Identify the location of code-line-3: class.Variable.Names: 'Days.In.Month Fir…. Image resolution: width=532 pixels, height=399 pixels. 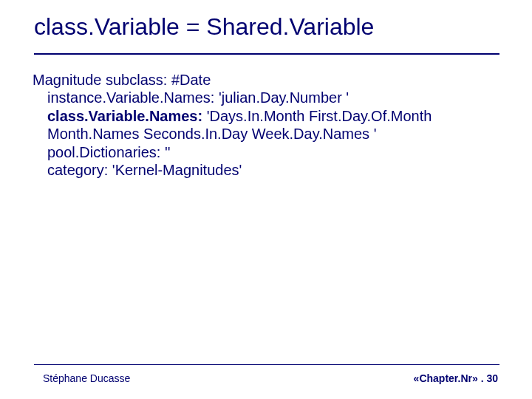
(266, 116).